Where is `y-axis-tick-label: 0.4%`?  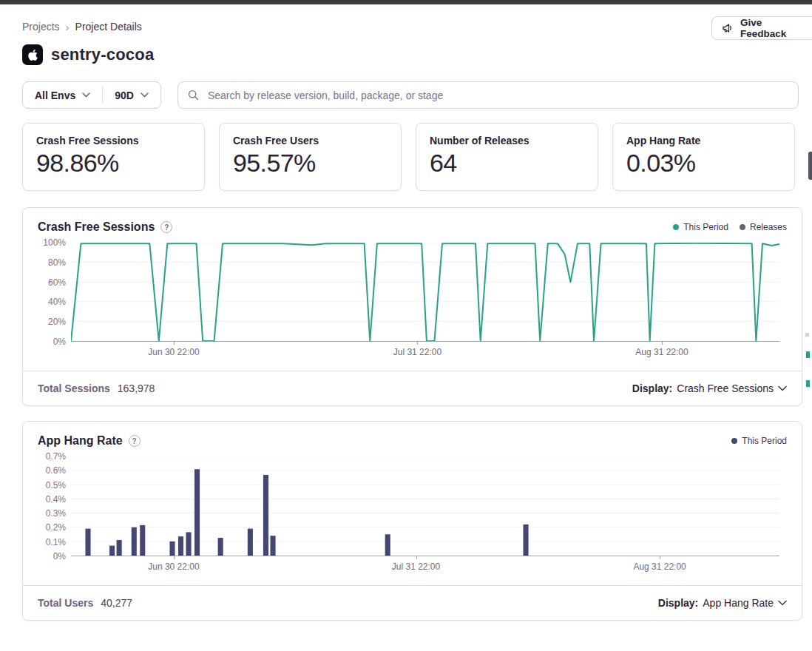 y-axis-tick-label: 0.4% is located at coordinates (56, 499).